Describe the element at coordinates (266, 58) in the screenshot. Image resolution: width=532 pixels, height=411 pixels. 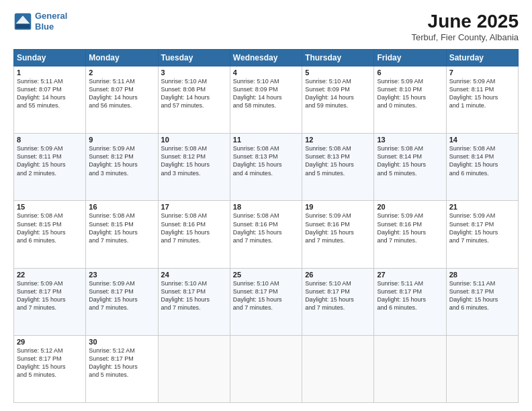
I see `calendar-header: SundayMondayTuesdayWednesdayThursdayFrid…` at that location.